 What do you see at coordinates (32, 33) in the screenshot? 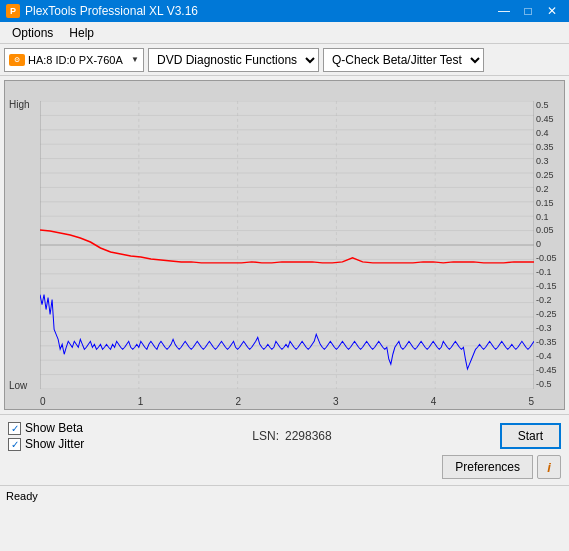
I see `menu-options: Options` at bounding box center [32, 33].